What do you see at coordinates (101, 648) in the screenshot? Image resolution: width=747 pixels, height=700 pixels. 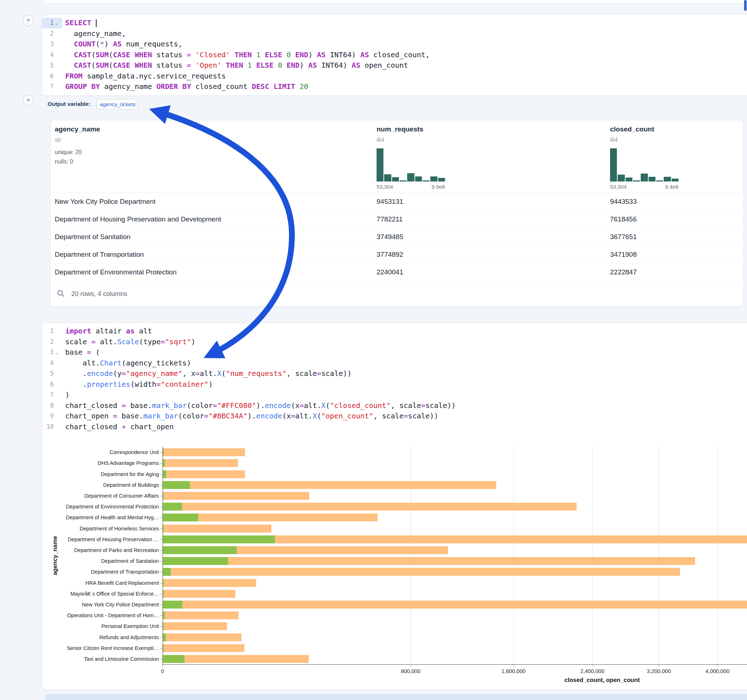 I see `y-axis-category-label: Senior Citizen Rent Increase Exempti…` at bounding box center [101, 648].